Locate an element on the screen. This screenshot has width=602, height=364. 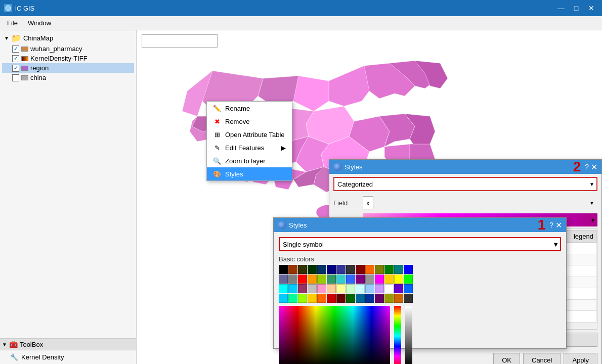
styles-dialog-1-title: Styles is located at coordinates (297, 225).